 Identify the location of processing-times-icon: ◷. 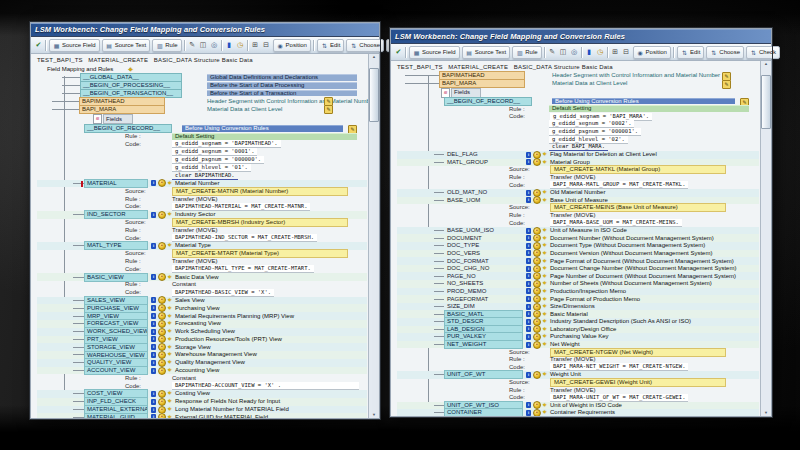
(600, 52).